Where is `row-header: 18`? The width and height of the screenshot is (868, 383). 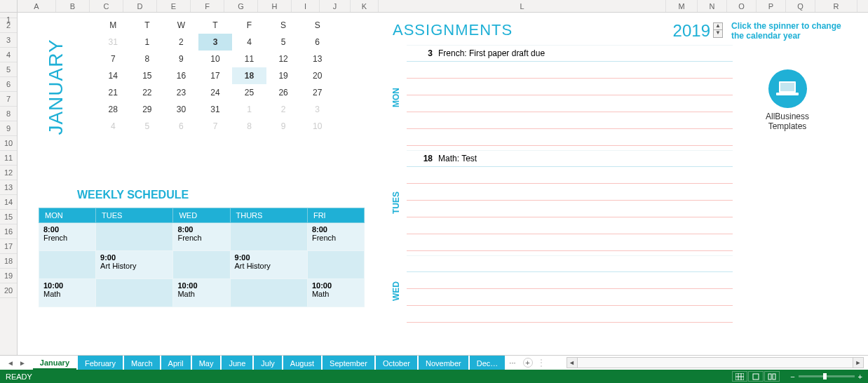
row-header: 18 is located at coordinates (8, 261).